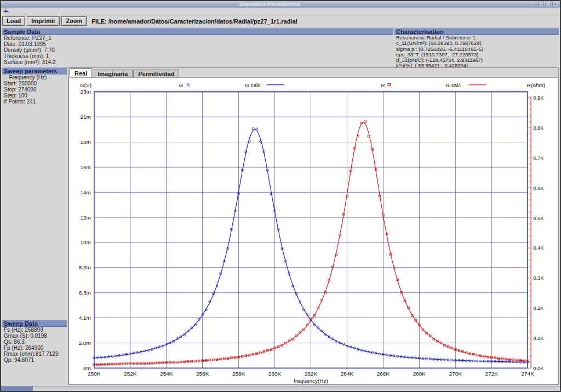  What do you see at coordinates (17, 389) in the screenshot?
I see `resize-grip` at bounding box center [17, 389].